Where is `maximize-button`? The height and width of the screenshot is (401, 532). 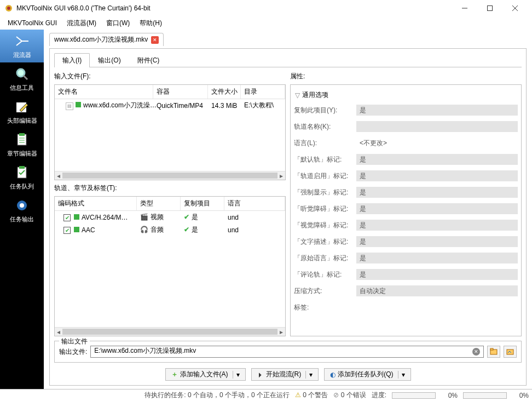
maximize-button is located at coordinates (490, 8).